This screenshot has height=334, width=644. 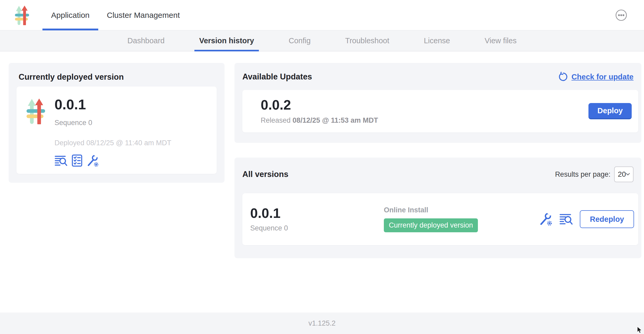 I want to click on top-header: Application Cluster Management, so click(x=322, y=15).